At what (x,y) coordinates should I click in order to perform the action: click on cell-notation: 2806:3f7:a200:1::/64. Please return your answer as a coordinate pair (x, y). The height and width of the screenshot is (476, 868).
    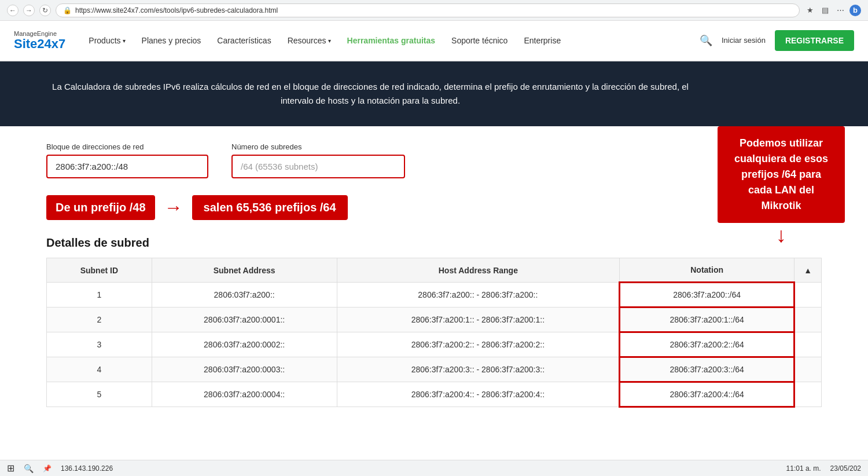
    Looking at the image, I should click on (707, 320).